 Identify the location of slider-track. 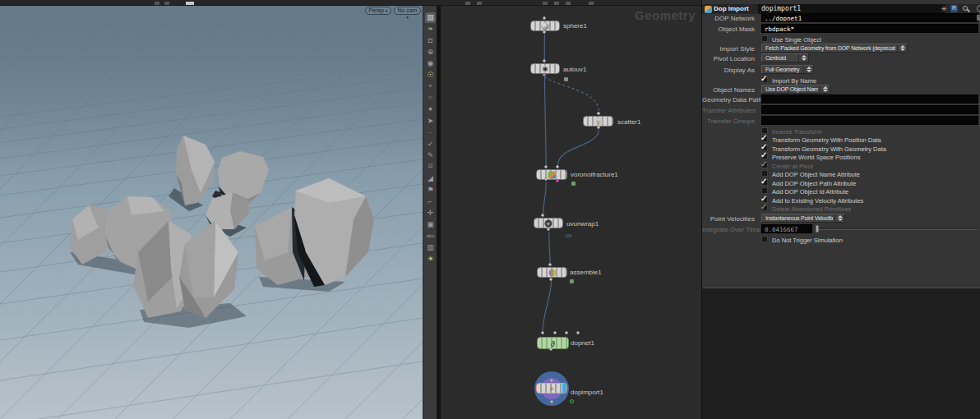
(897, 229).